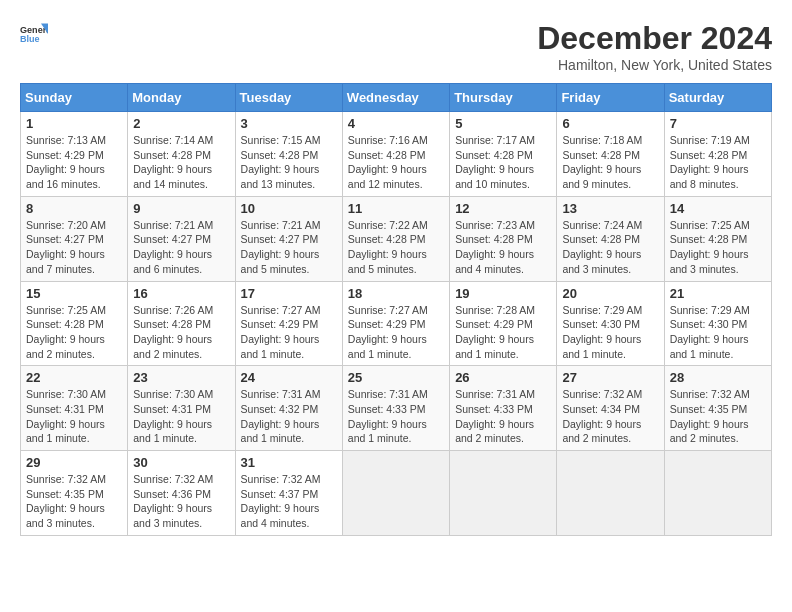 The image size is (792, 612). Describe the element at coordinates (74, 162) in the screenshot. I see `day-info: Sunrise: 7:13 AMSunset: 4:29 PMDaylight:…` at that location.